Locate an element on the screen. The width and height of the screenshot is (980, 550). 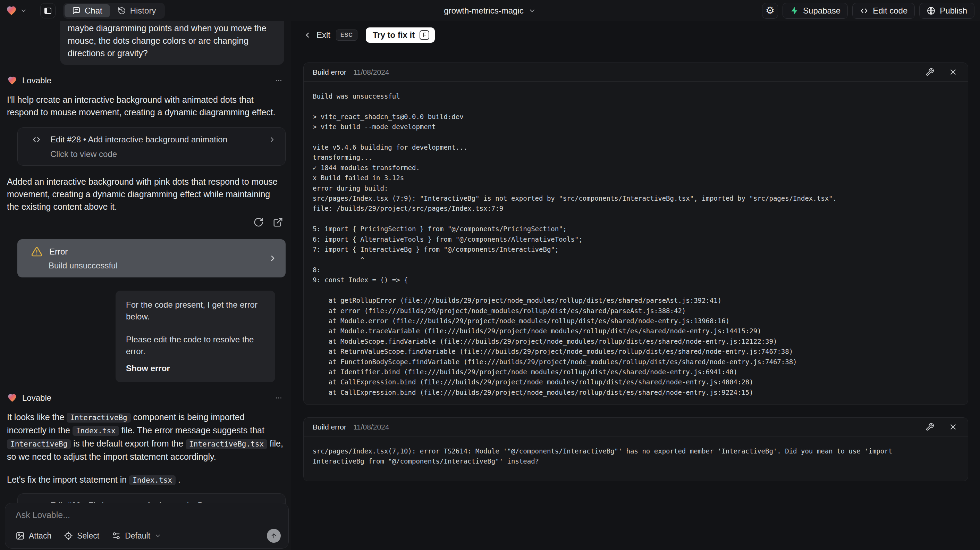
tab-chat-label: Chat is located at coordinates (94, 11).